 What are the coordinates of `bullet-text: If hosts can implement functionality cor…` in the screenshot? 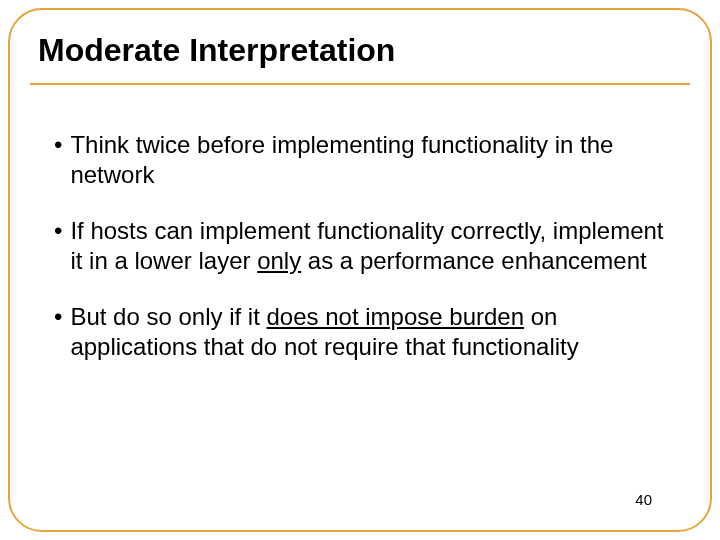 It's located at (368, 246).